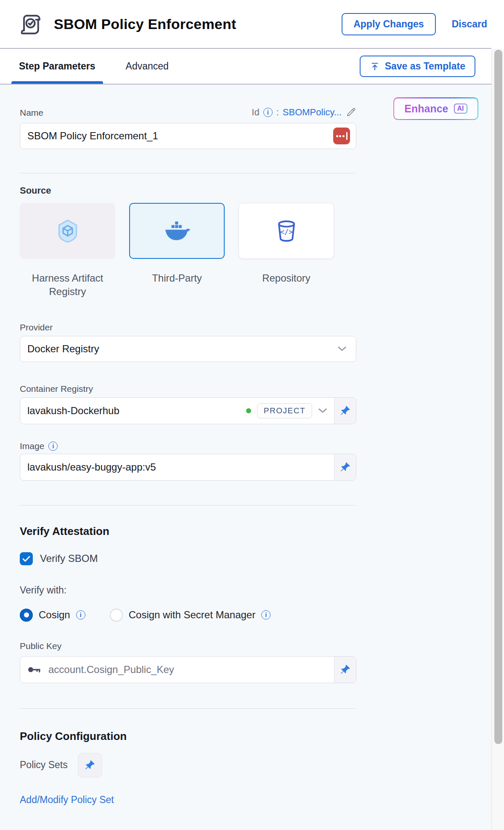 This screenshot has width=504, height=830. Describe the element at coordinates (68, 231) in the screenshot. I see `harness-artifact-registry-icon` at that location.